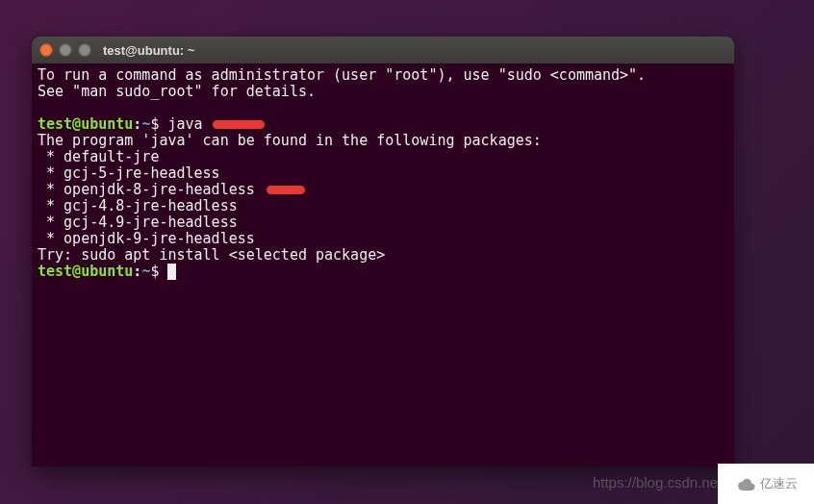  Describe the element at coordinates (146, 189) in the screenshot. I see `package-item: * openjdk-8-jre-headless` at that location.